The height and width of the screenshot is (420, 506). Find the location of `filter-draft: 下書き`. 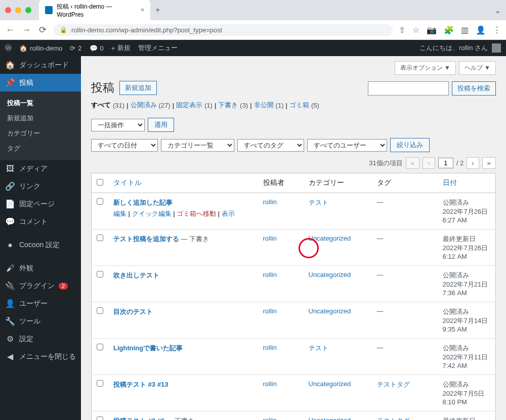

filter-draft: 下書き is located at coordinates (228, 105).